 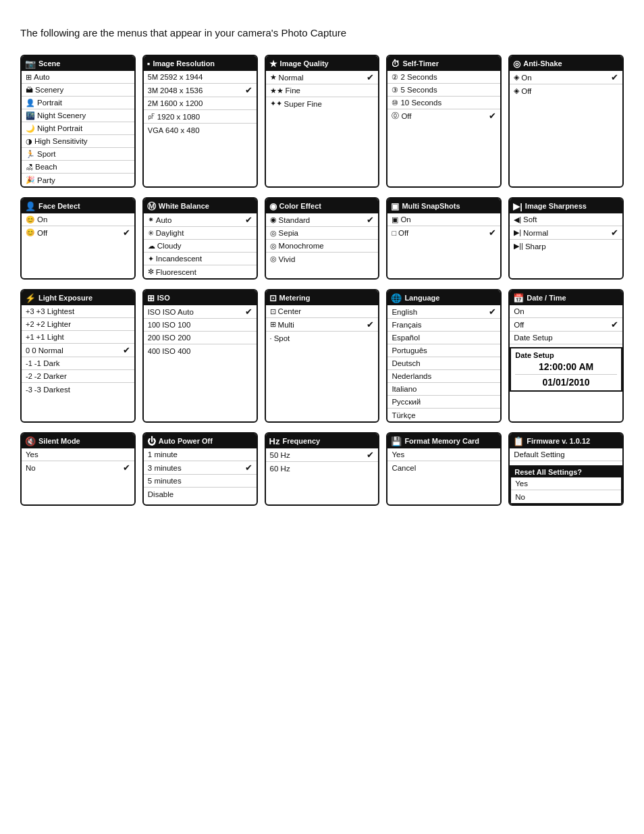 I want to click on menu-item-language-6: Italiano, so click(x=444, y=389).